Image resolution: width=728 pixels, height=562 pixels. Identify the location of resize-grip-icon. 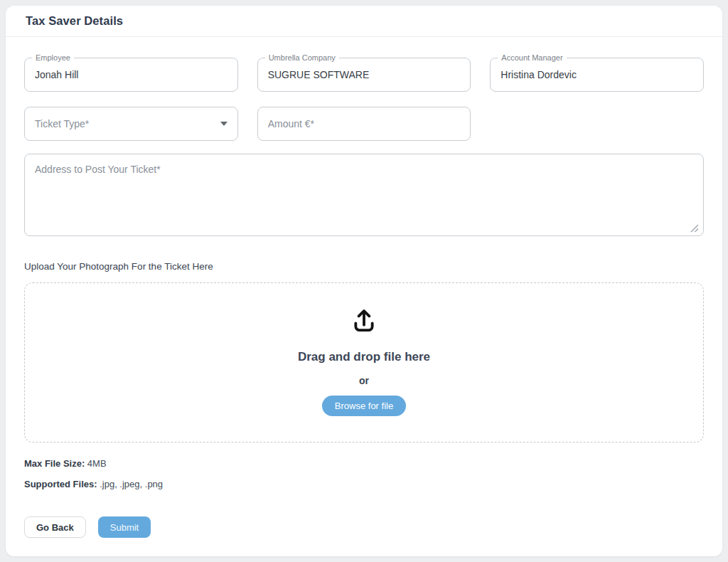
(695, 227).